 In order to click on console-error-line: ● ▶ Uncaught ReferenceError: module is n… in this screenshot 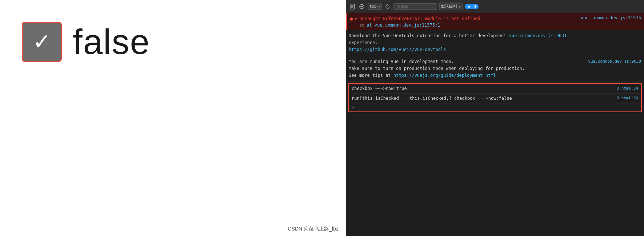, I will do `click(495, 22)`.